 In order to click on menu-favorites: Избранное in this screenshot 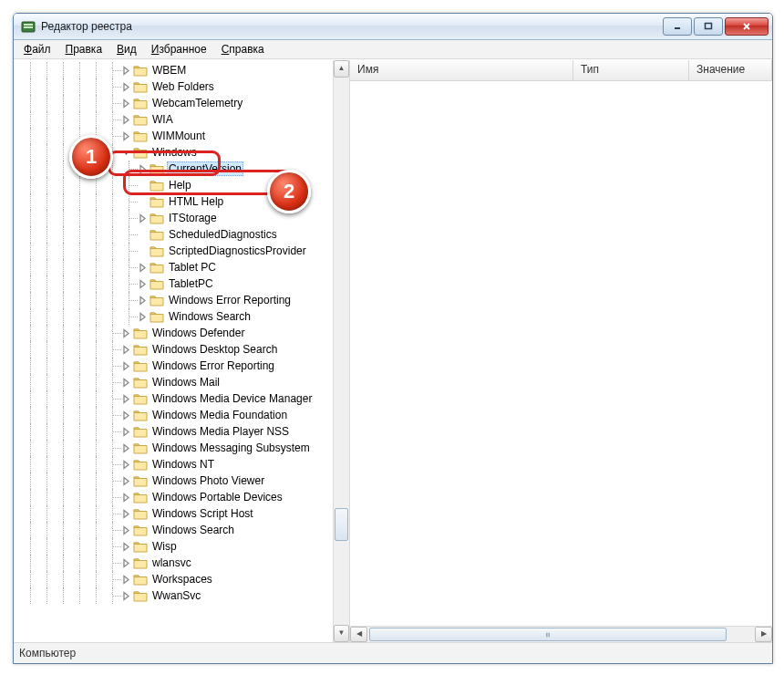, I will do `click(179, 49)`.